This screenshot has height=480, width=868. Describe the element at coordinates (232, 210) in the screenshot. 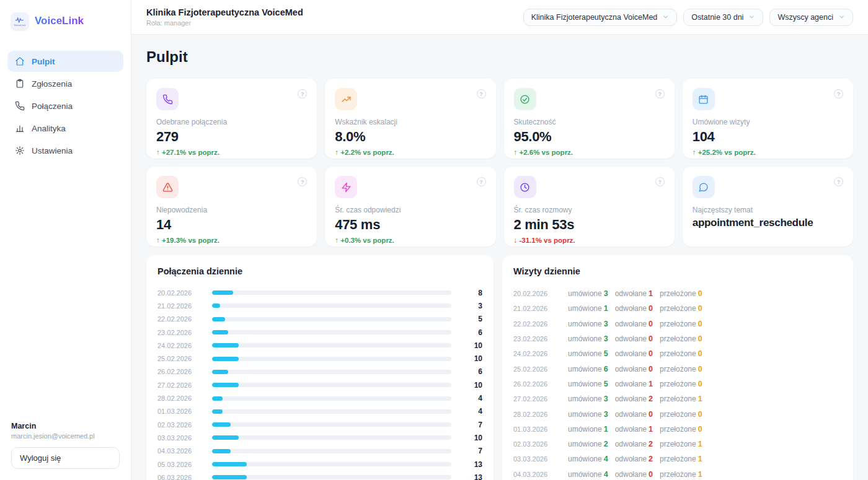

I see `kpi-label: Niepowodzenia` at that location.